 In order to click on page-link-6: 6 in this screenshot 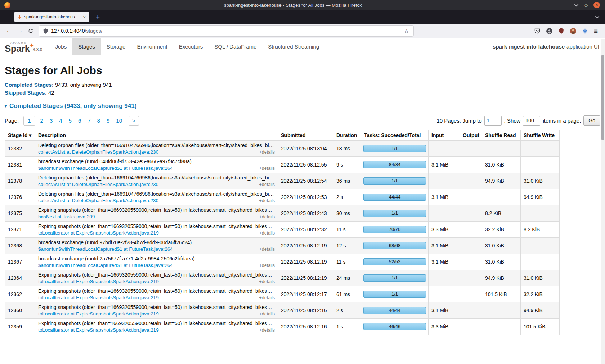, I will do `click(80, 121)`.